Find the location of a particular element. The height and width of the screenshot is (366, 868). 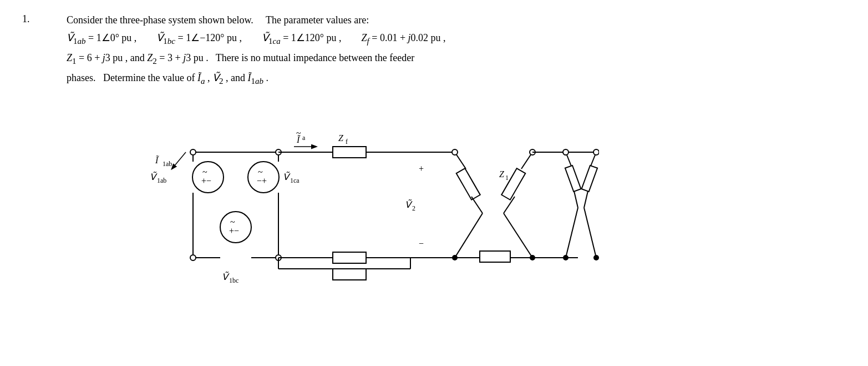

node-a is located at coordinates (193, 152).